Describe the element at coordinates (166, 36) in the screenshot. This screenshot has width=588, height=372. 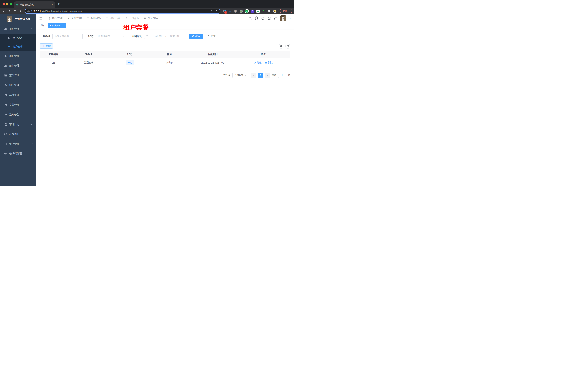
I see `date-range-picker: -` at that location.